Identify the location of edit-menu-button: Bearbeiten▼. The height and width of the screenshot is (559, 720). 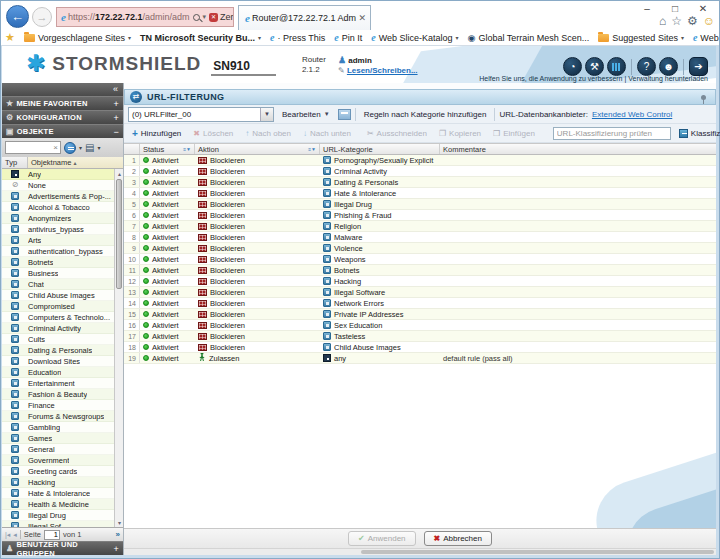
(306, 114).